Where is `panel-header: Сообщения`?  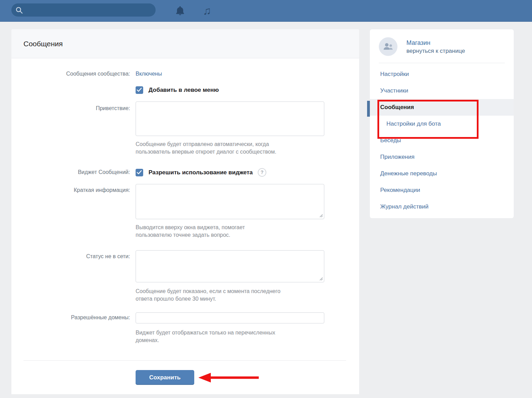
panel-header: Сообщения is located at coordinates (185, 44).